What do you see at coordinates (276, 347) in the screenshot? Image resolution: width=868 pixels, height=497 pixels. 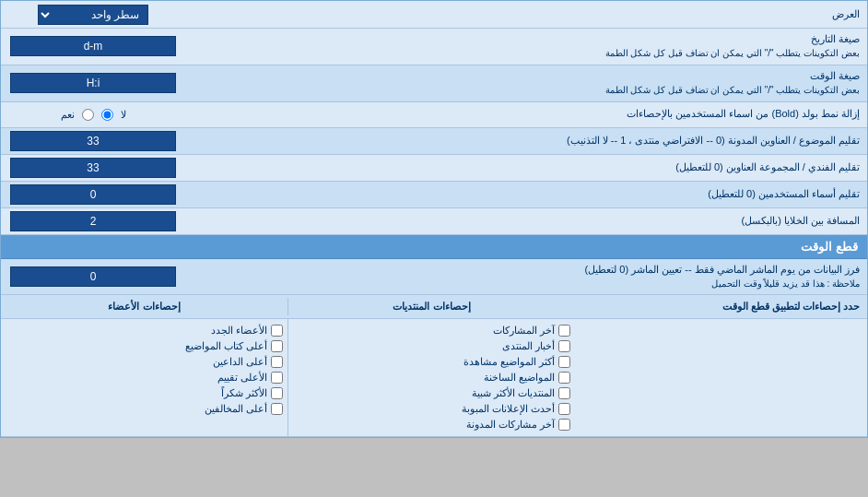 I see `checkbox-أعلى-كتاب` at bounding box center [276, 347].